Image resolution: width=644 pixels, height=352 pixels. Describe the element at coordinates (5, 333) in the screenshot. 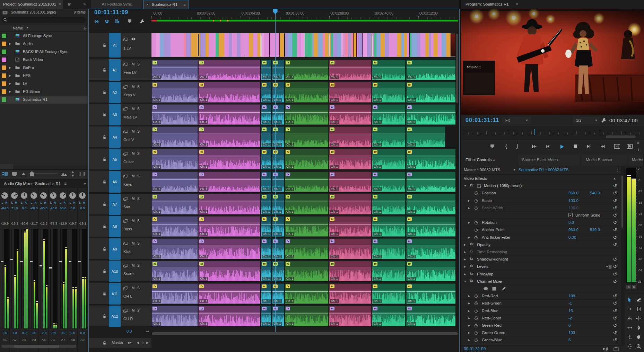

I see `volume-value: 0.0` at that location.